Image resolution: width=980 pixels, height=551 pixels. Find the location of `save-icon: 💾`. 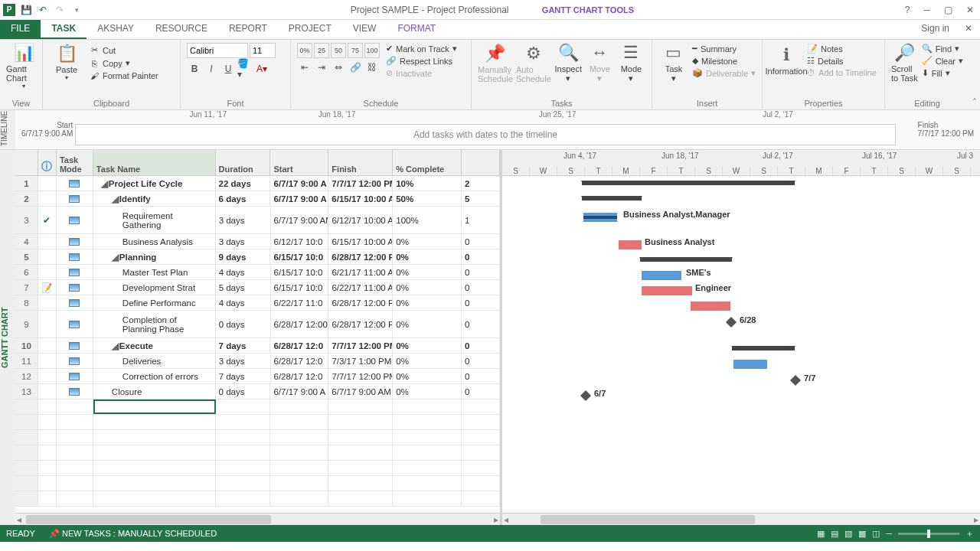

save-icon: 💾 is located at coordinates (26, 10).